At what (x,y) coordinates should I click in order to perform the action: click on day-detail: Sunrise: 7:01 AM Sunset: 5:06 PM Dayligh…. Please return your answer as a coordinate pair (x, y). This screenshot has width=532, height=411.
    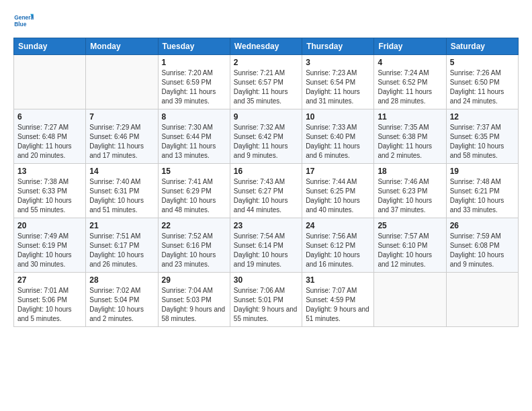
    Looking at the image, I should click on (50, 305).